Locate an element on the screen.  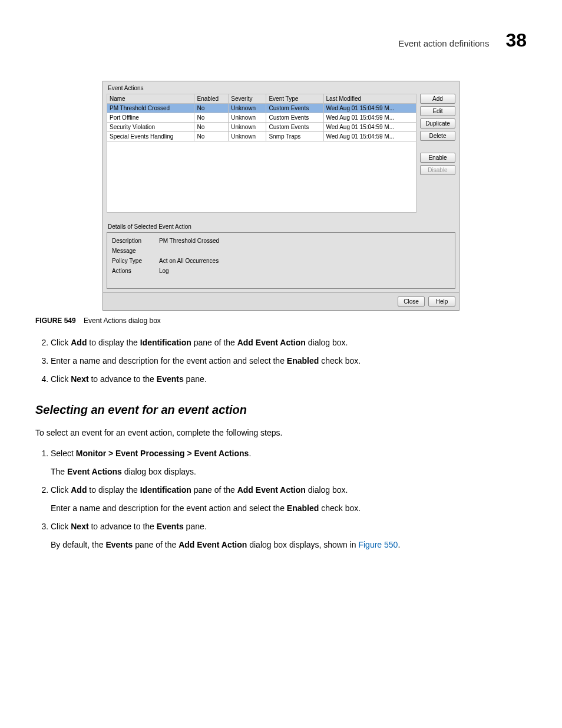
details-actions-value: Log is located at coordinates (164, 271).